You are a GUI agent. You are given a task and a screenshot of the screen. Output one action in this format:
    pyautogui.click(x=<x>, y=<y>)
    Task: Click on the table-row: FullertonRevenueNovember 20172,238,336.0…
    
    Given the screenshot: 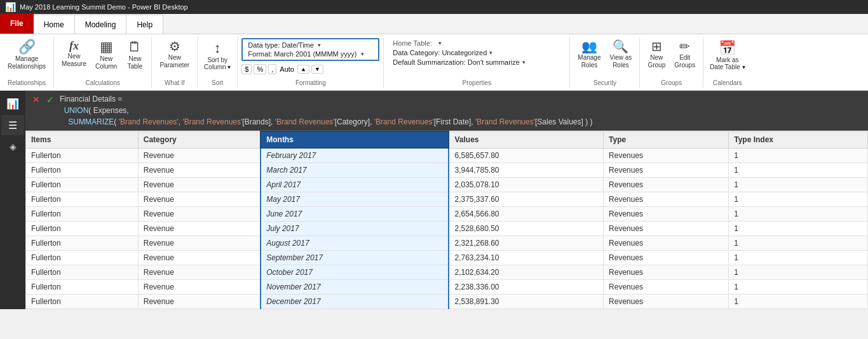 What is the action you would take?
    pyautogui.click(x=447, y=287)
    